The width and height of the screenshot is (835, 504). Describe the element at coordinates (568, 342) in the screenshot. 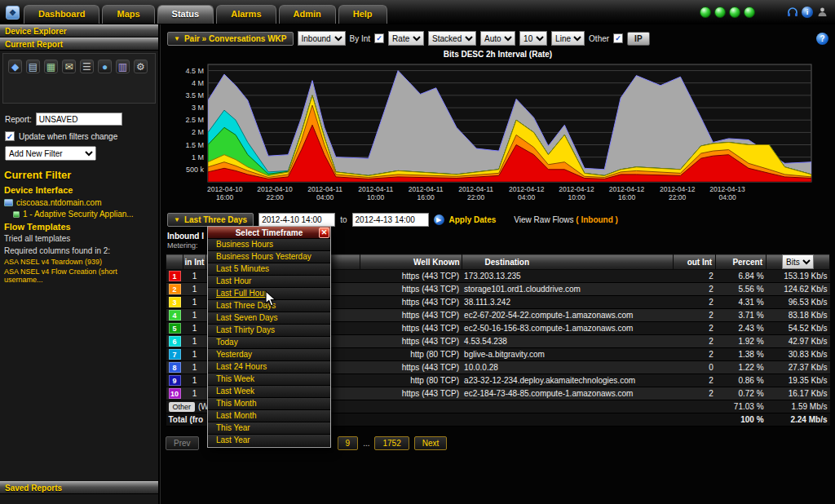

I see `destination-cell: 4.53.54.238` at that location.